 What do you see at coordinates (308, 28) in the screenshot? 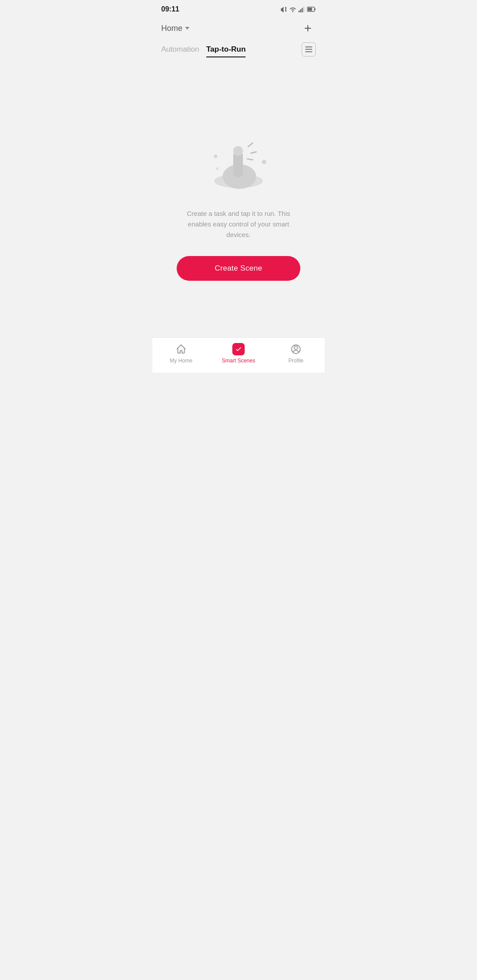
I see `plus-icon` at bounding box center [308, 28].